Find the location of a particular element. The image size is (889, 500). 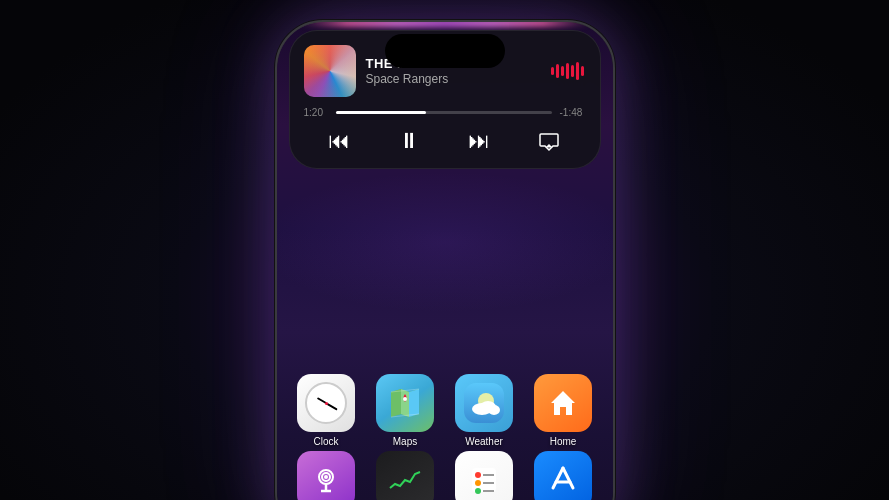

progress-track is located at coordinates (444, 112).